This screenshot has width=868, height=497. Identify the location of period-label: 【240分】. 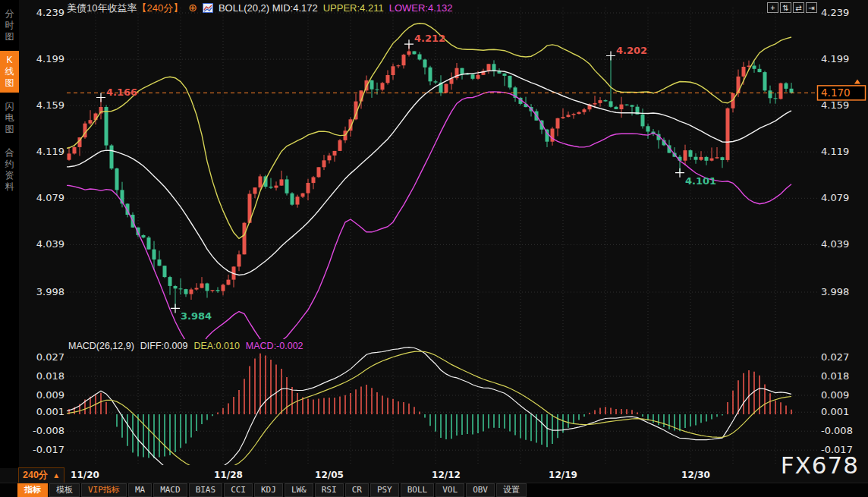
(159, 8).